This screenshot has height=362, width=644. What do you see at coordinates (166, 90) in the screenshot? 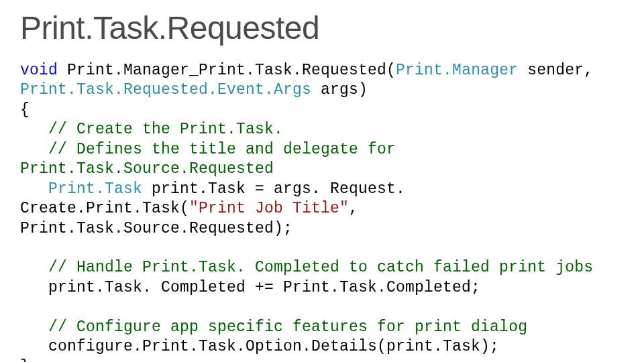
I see `type-eventargs: Print.Task.Requested.Event.Args` at bounding box center [166, 90].